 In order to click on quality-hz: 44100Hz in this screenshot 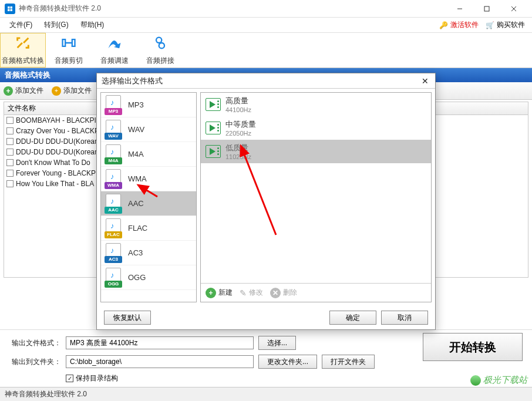, I will do `click(238, 110)`.